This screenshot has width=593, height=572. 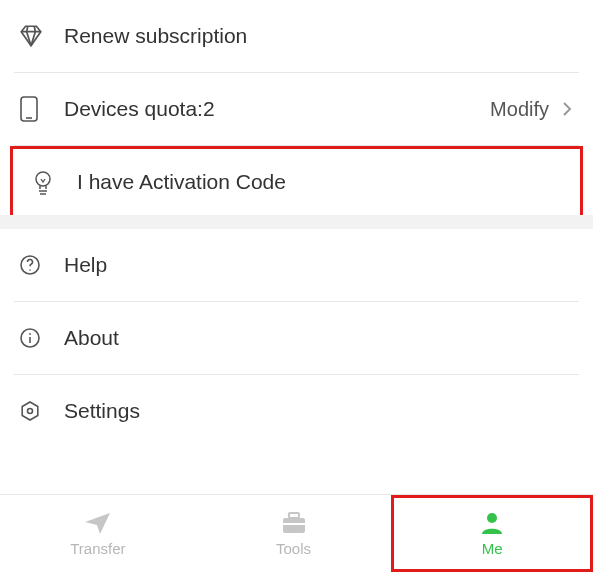 What do you see at coordinates (32, 265) in the screenshot?
I see `help-icon` at bounding box center [32, 265].